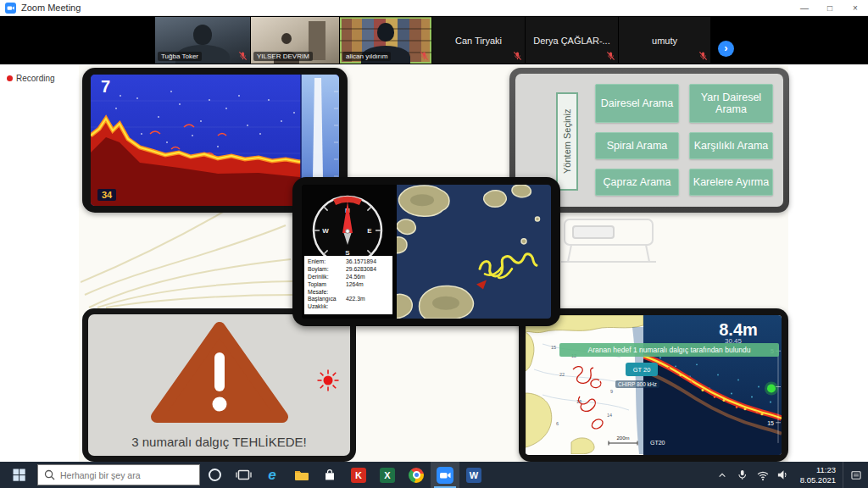  What do you see at coordinates (215, 474) in the screenshot?
I see `cortana-icon` at bounding box center [215, 474].